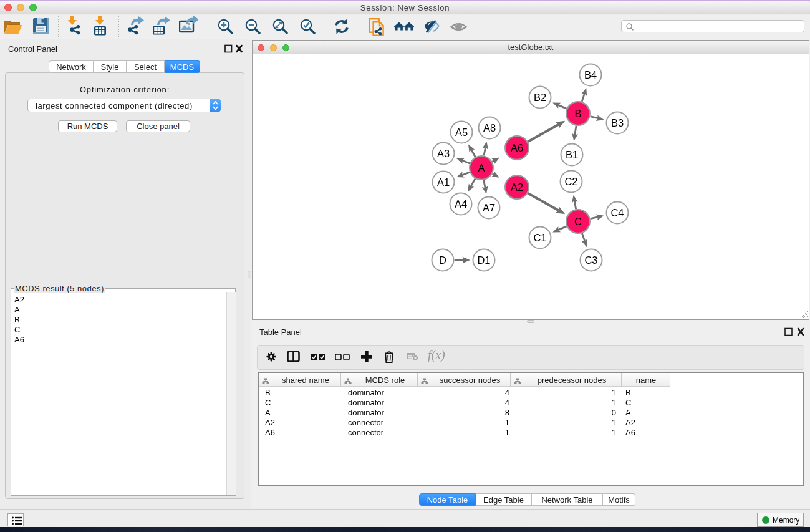 Image resolution: width=810 pixels, height=532 pixels. I want to click on svg-text: C3, so click(591, 260).